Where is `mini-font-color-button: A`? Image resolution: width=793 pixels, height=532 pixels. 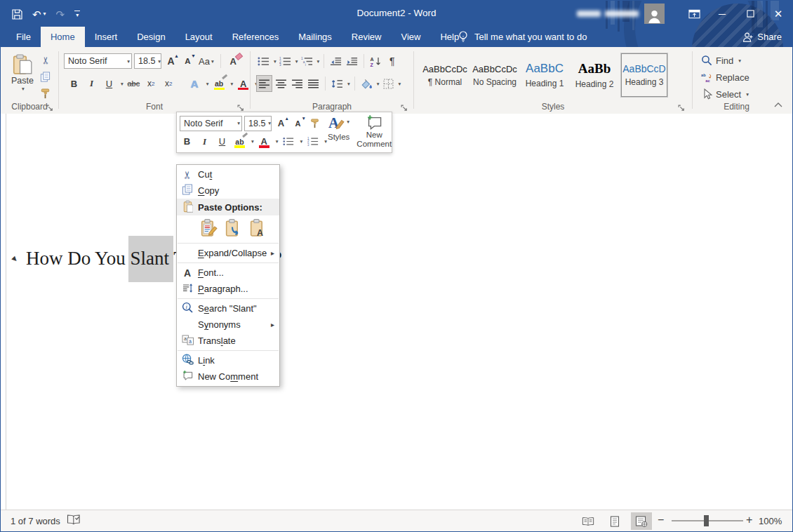 mini-font-color-button: A is located at coordinates (264, 142).